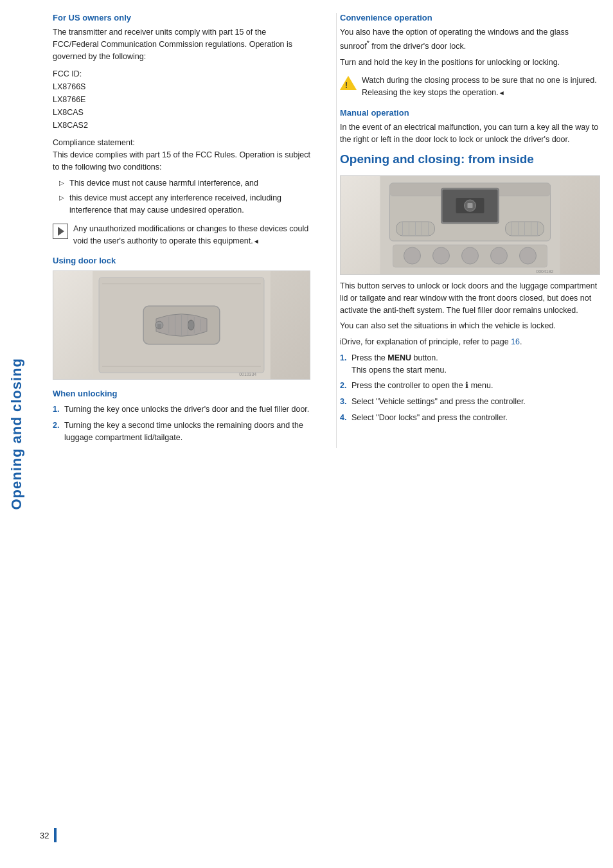  What do you see at coordinates (470, 87) in the screenshot?
I see `warning-box: Watch during the closing process to be s…` at bounding box center [470, 87].